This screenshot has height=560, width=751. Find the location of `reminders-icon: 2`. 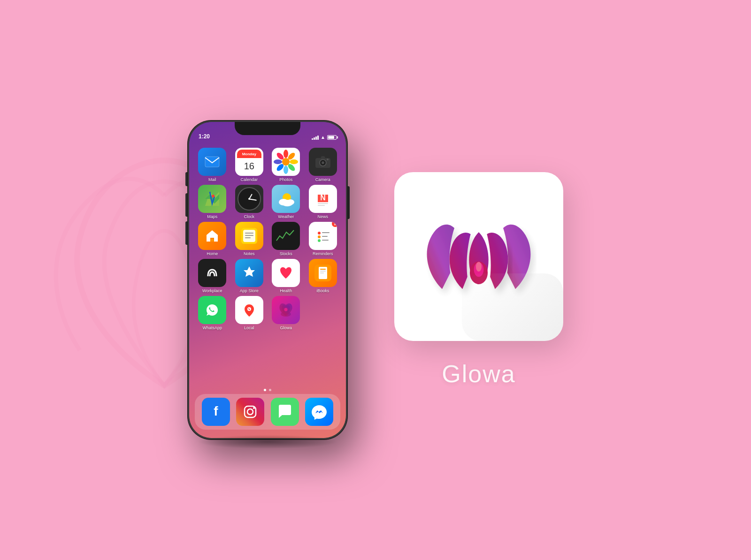

reminders-icon: 2 is located at coordinates (323, 236).